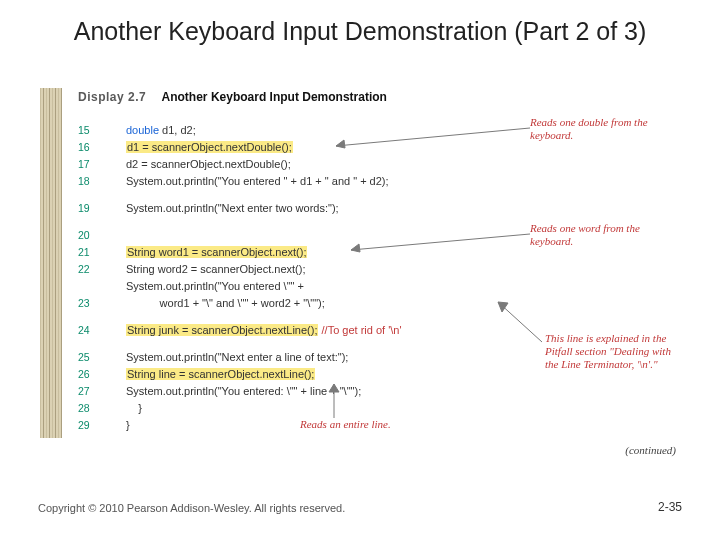  What do you see at coordinates (92, 208) in the screenshot?
I see `line-number: 19` at bounding box center [92, 208].